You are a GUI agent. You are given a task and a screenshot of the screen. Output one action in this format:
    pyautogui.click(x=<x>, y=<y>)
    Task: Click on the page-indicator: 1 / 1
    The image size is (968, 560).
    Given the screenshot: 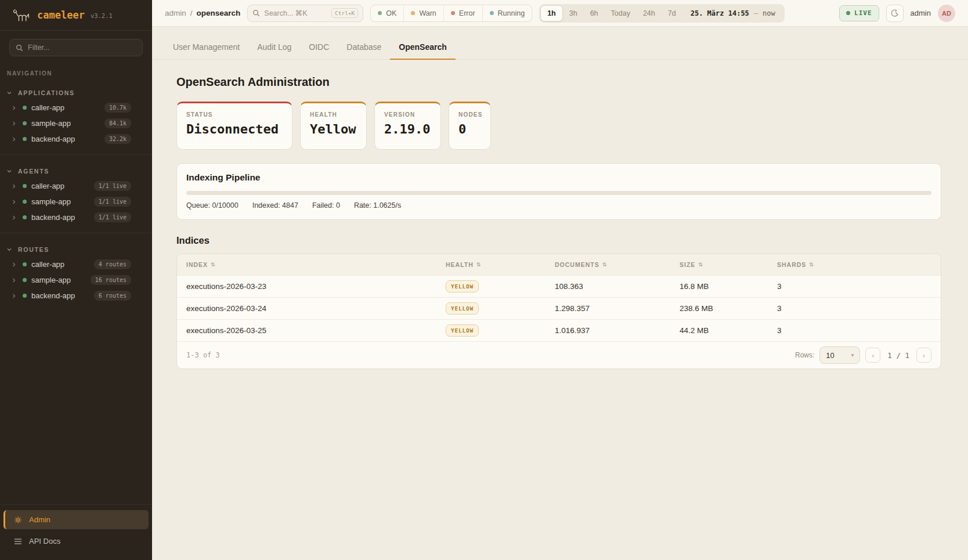 What is the action you would take?
    pyautogui.click(x=898, y=355)
    